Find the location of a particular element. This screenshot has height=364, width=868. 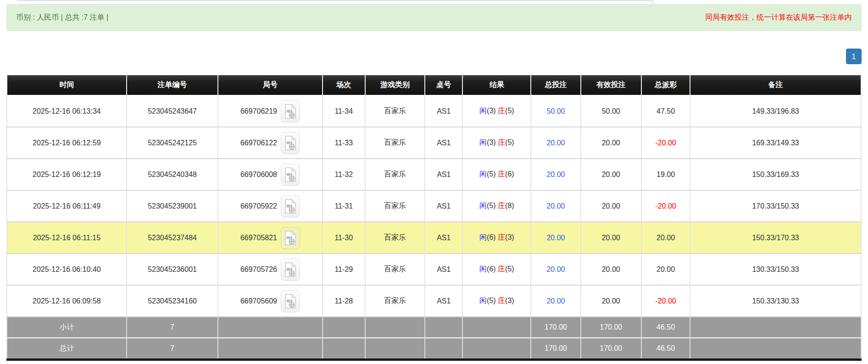

cell-time: 2025-12-16 06:11:15 is located at coordinates (67, 238).